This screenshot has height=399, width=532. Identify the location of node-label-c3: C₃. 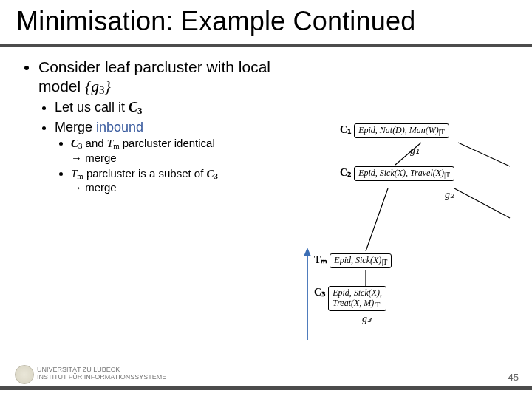
(320, 293).